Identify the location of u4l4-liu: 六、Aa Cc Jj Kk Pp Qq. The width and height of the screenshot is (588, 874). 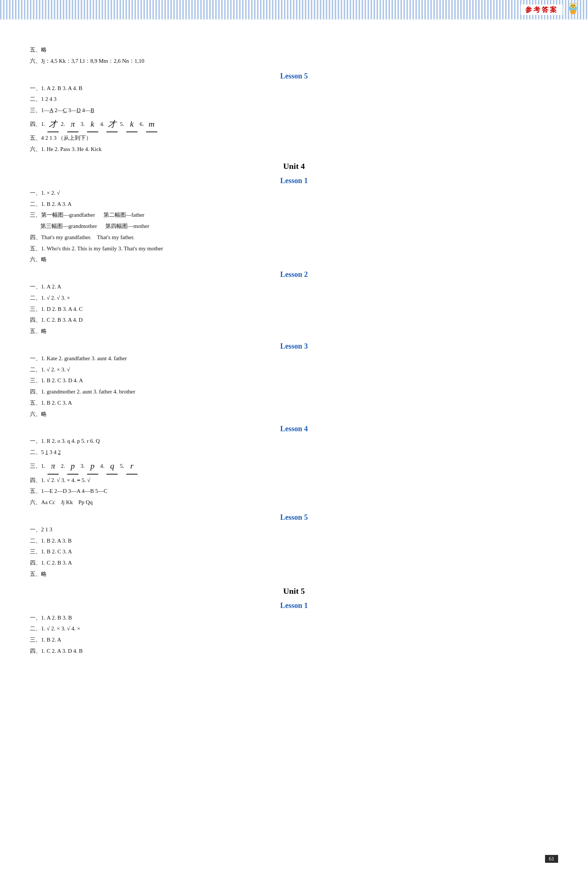
(294, 503).